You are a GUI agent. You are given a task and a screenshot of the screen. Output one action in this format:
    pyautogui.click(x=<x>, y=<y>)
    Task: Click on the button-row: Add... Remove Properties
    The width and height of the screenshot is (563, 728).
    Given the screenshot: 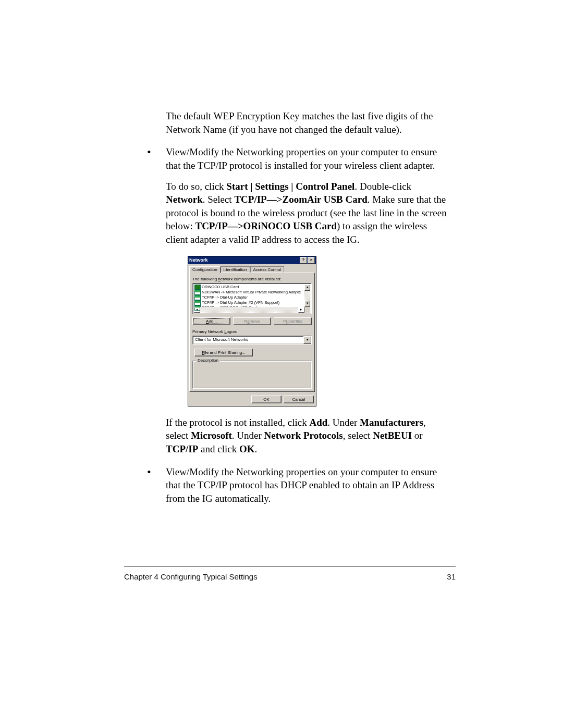 What is the action you would take?
    pyautogui.click(x=252, y=321)
    